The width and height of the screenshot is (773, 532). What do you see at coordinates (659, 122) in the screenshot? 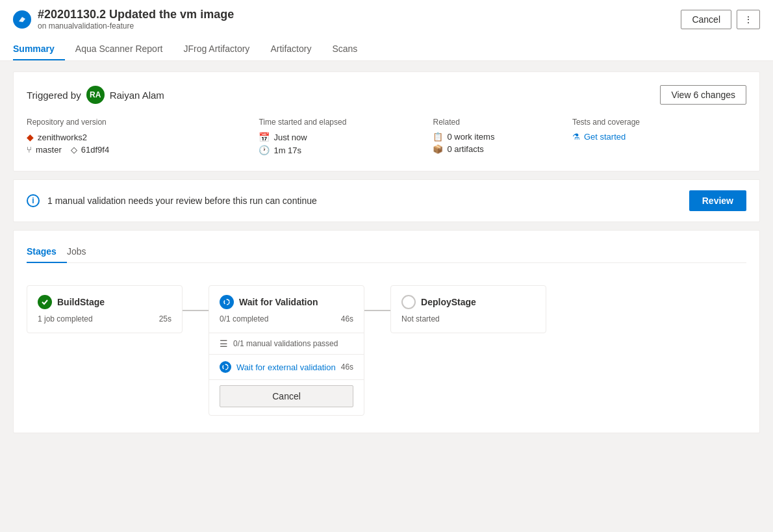
I see `tests-label: Tests and coverage` at bounding box center [659, 122].